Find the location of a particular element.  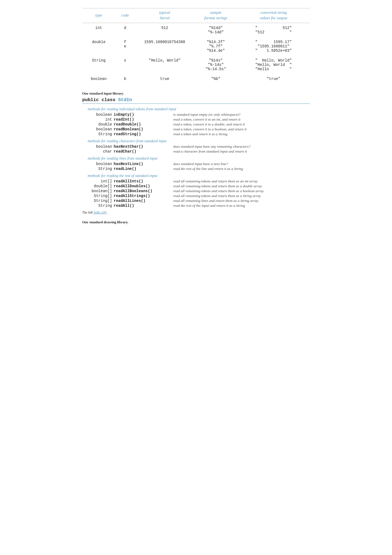

col-header-sample: sampleformat strings is located at coordinates (216, 16).